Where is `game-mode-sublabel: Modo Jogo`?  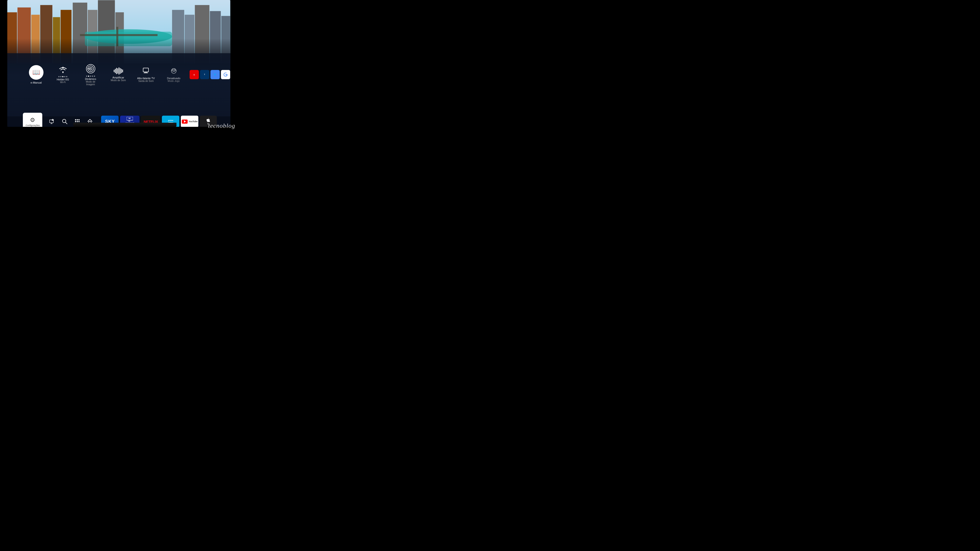 game-mode-sublabel: Modo Jogo is located at coordinates (173, 81).